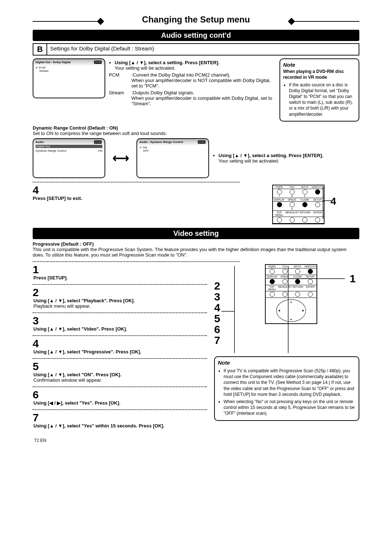 This screenshot has height=541, width=392. What do you see at coordinates (289, 205) in the screenshot?
I see `remote-diagram-audio: PQRSTUVWXYZVIDEO/TV 789 DISPLAYSPACECLEA…` at bounding box center [289, 205].